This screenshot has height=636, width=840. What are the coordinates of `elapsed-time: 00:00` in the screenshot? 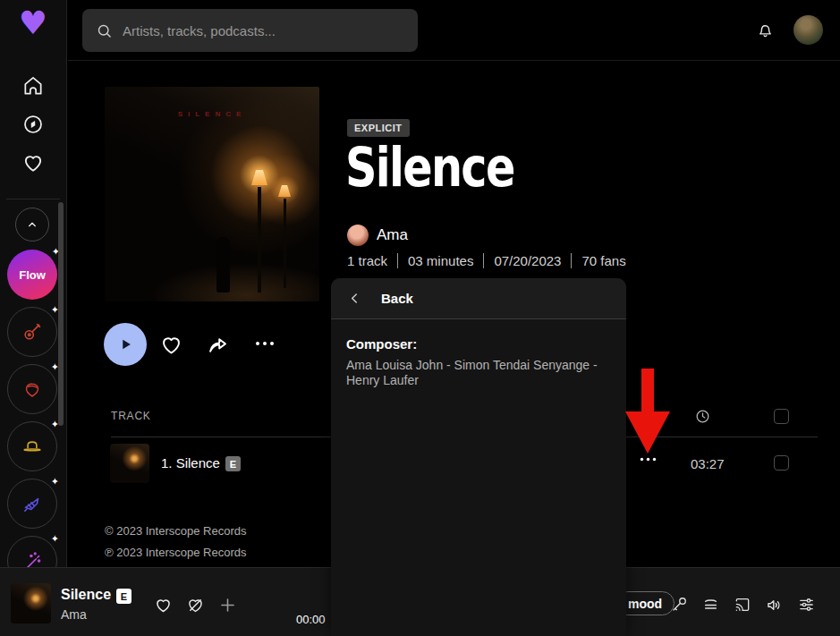 It's located at (311, 619).